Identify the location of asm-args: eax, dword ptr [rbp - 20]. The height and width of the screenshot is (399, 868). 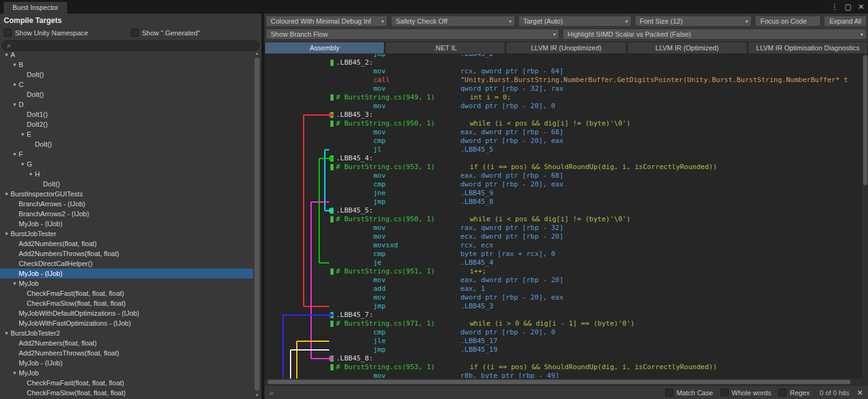
(512, 280).